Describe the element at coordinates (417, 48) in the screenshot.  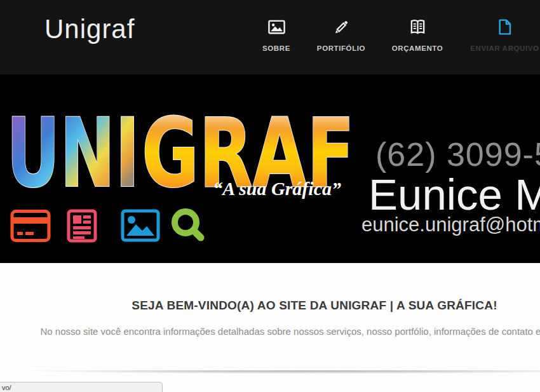
I see `nav-label: ORÇAMENTO` at that location.